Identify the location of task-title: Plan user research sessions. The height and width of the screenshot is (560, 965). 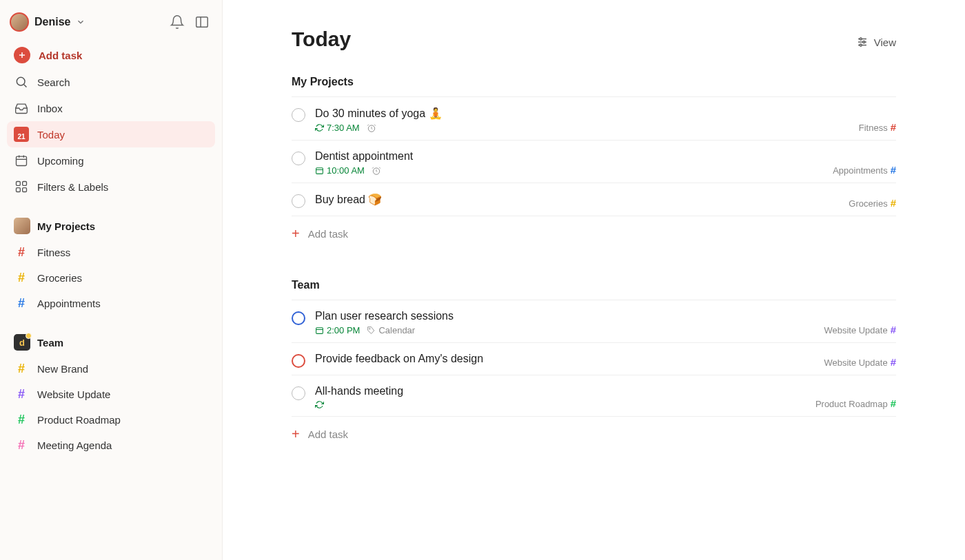
(565, 316).